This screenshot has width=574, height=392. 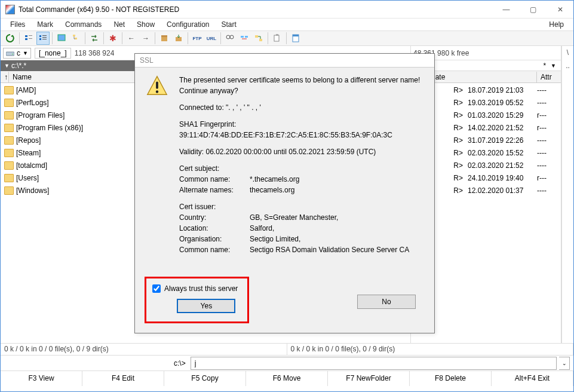 I want to click on star-icon: *, so click(x=545, y=66).